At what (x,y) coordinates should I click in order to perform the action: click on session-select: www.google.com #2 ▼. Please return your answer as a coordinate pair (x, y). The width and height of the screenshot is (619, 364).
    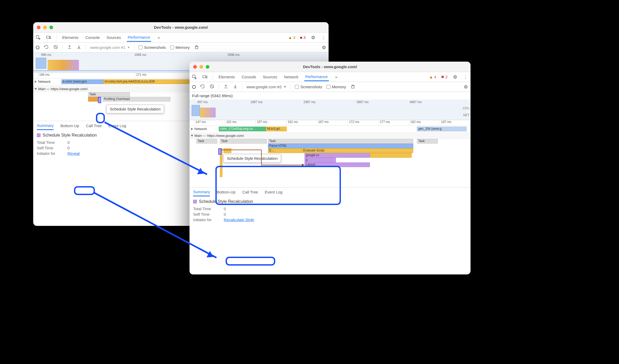
    Looking at the image, I should click on (266, 87).